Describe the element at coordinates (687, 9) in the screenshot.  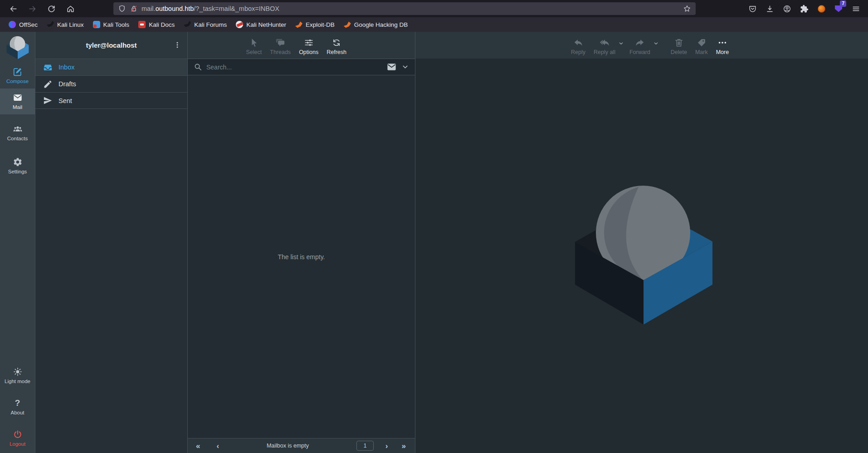
I see `bookmark-star-icon` at that location.